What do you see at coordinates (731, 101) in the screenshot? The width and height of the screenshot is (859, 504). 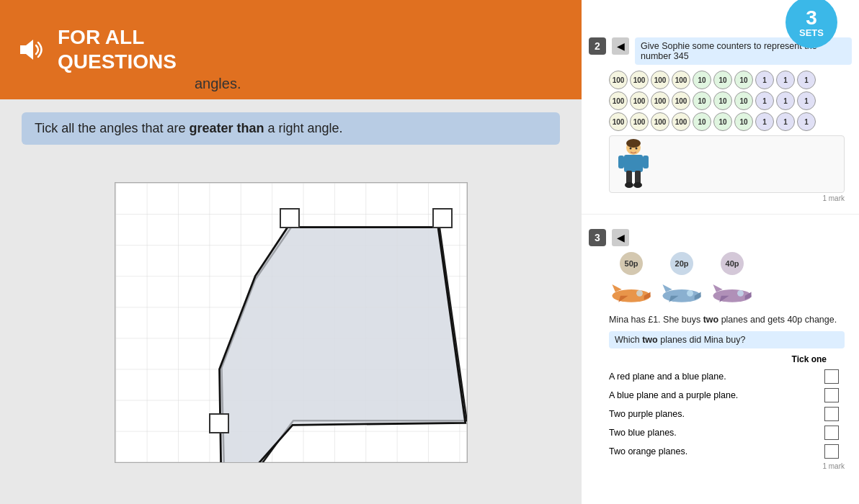 I see `counters-grid: 100 100 100 100 10 10 10 1 1 1 100 100 1…` at bounding box center [731, 101].